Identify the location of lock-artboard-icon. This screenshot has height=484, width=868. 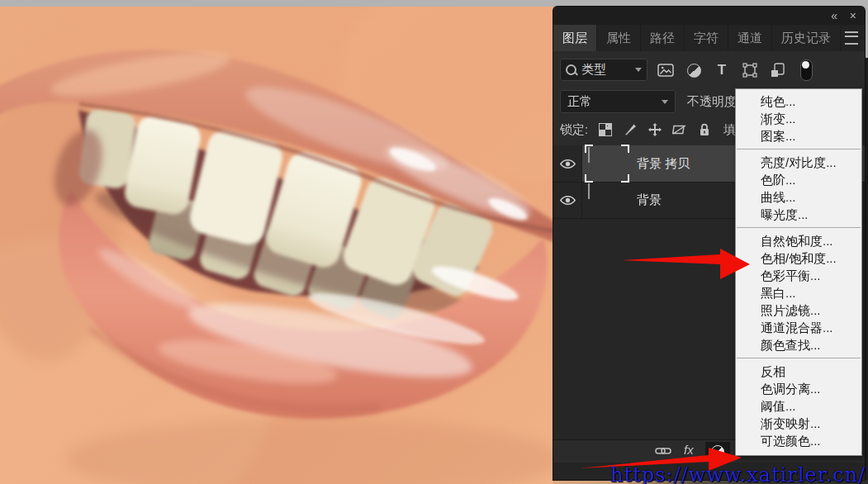
(680, 130).